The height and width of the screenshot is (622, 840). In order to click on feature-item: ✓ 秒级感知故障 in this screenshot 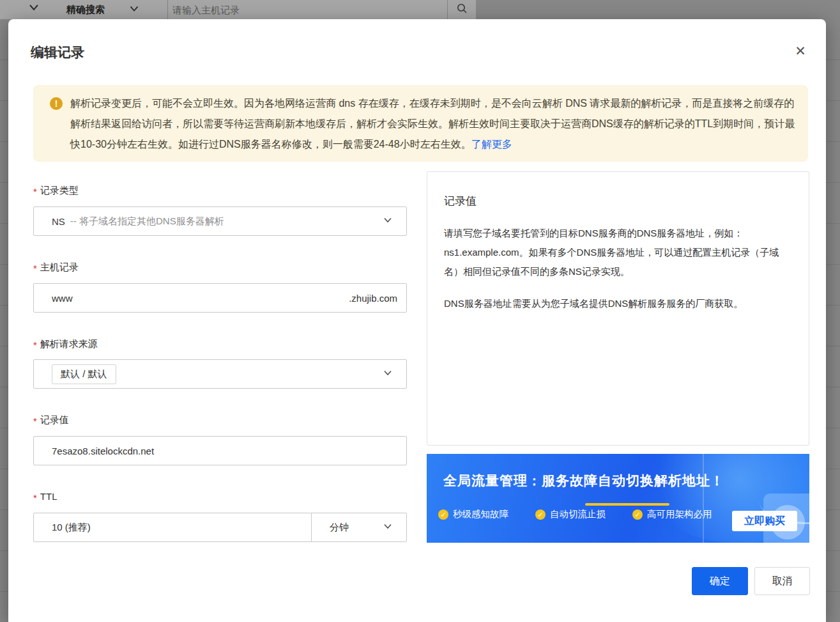, I will do `click(473, 514)`.